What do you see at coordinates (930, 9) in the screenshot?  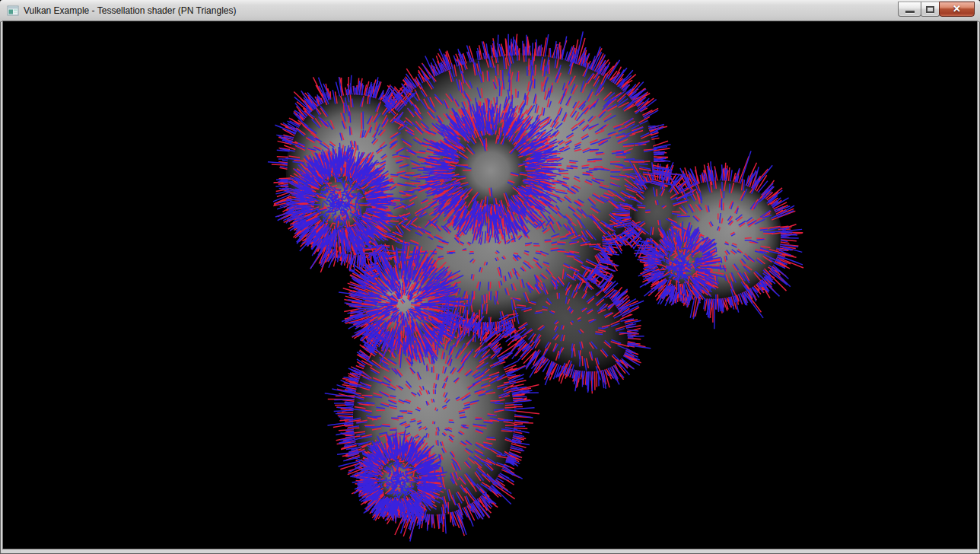 I see `maximize-button` at bounding box center [930, 9].